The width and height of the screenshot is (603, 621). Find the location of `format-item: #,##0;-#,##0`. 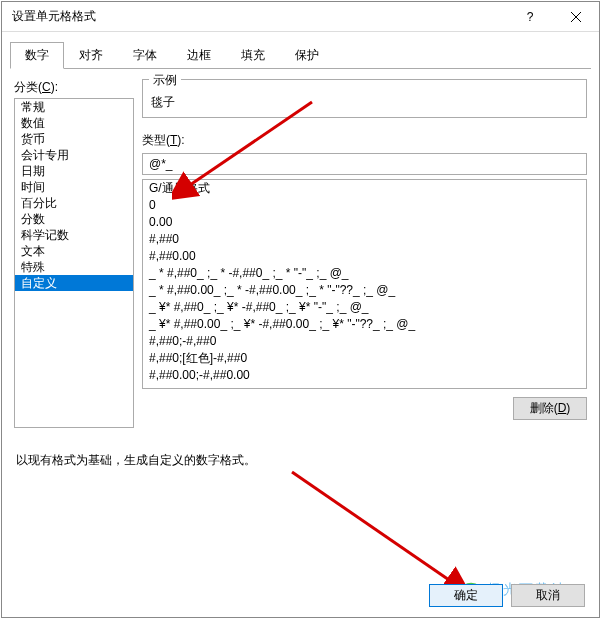

format-item: #,##0;-#,##0 is located at coordinates (364, 342).